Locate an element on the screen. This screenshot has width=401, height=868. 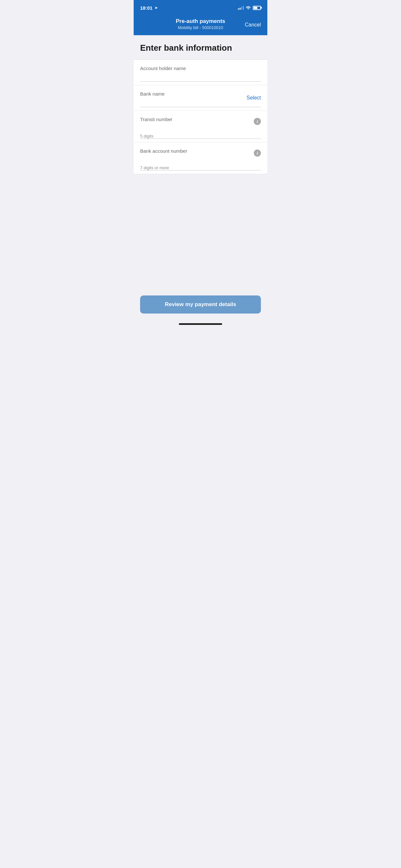
bank-account-number-info-icon: i is located at coordinates (257, 153).